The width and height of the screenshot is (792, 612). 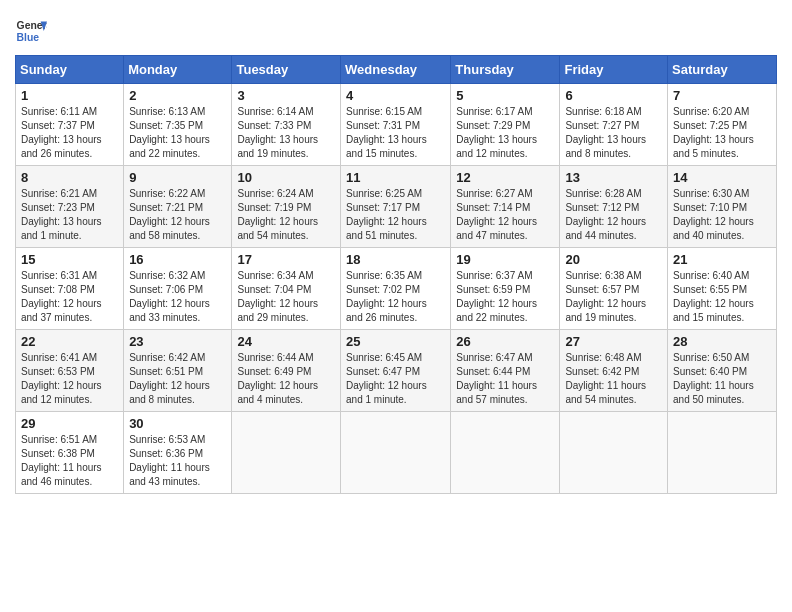 I want to click on day-info: Sunrise: 6:42 AMSunset: 6:51 PMDaylight:…, so click(x=178, y=379).